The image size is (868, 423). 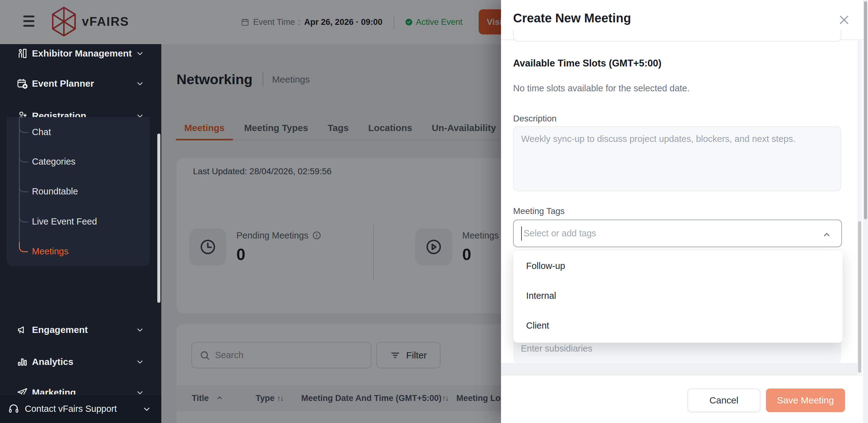 I want to click on sidebar-scrollbar-thumb, so click(x=159, y=218).